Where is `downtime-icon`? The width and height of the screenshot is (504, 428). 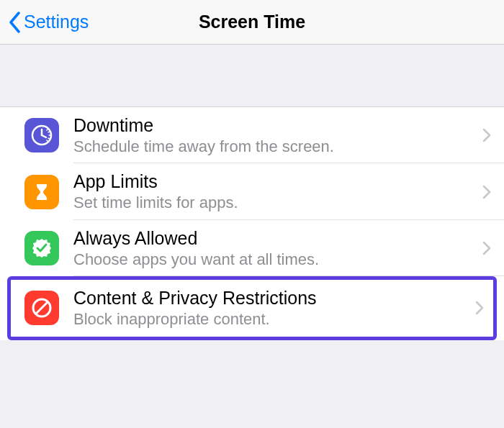 downtime-icon is located at coordinates (42, 135).